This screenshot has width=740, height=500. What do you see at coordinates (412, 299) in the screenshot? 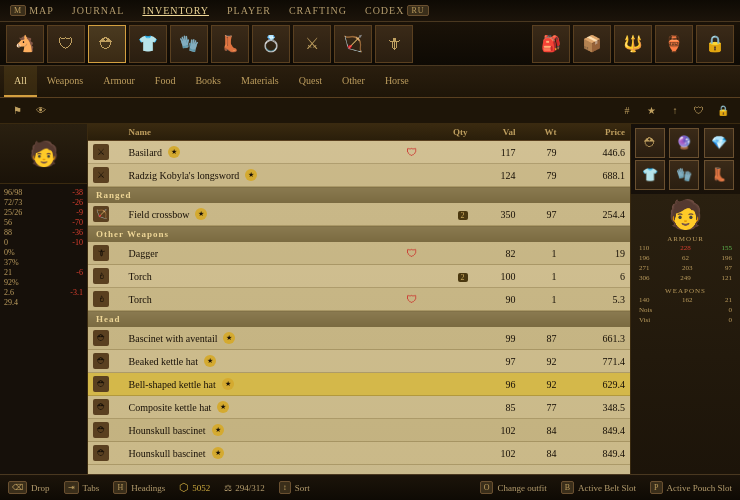
I see `damage-flag: 🛡` at bounding box center [412, 299].